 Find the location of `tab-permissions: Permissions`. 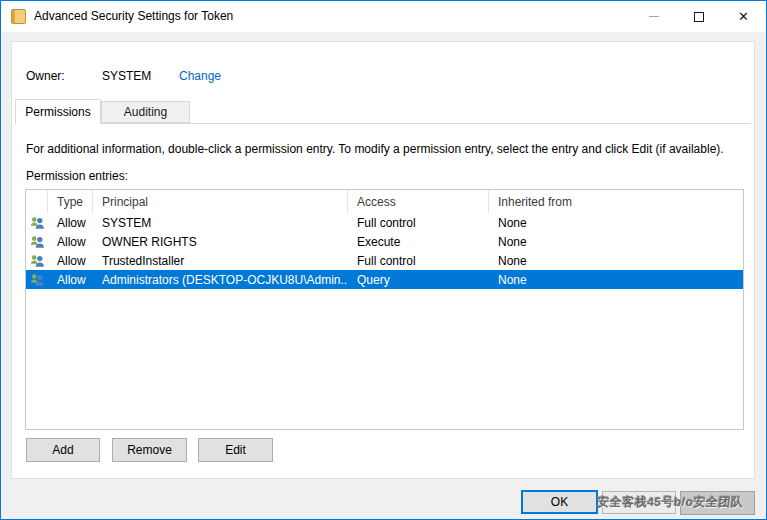

tab-permissions: Permissions is located at coordinates (58, 112).